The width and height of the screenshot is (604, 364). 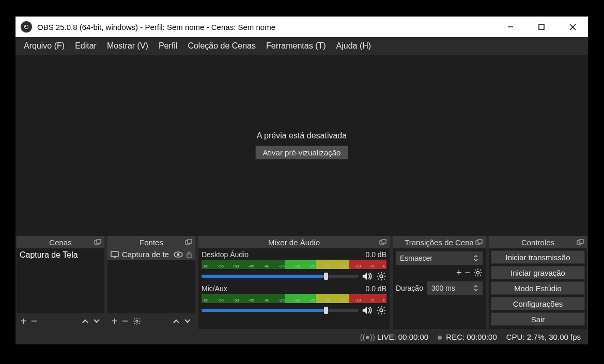 What do you see at coordinates (26, 27) in the screenshot?
I see `obs-logo-icon` at bounding box center [26, 27].